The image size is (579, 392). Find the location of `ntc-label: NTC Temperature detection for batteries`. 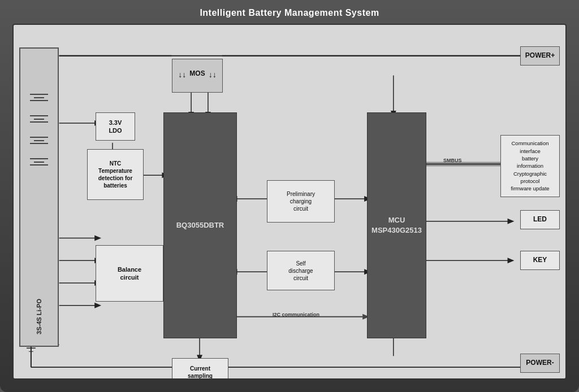

ntc-label: NTC Temperature detection for batteries is located at coordinates (115, 175).